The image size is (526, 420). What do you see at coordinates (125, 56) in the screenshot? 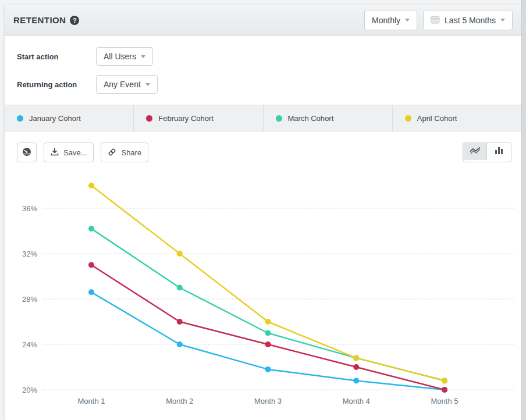
I see `start-action-dropdown: All Users` at bounding box center [125, 56].